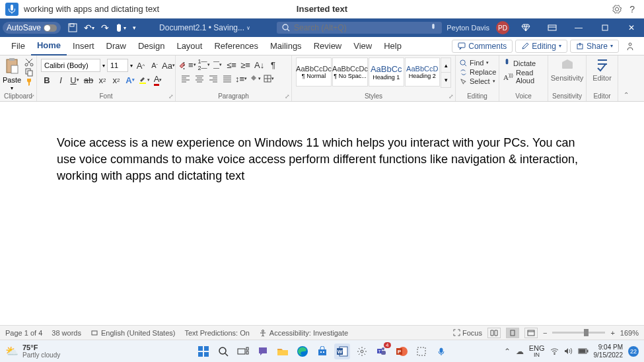 This screenshot has width=644, height=362. Describe the element at coordinates (155, 65) in the screenshot. I see `decrease-font-button: Aˇ` at that location.